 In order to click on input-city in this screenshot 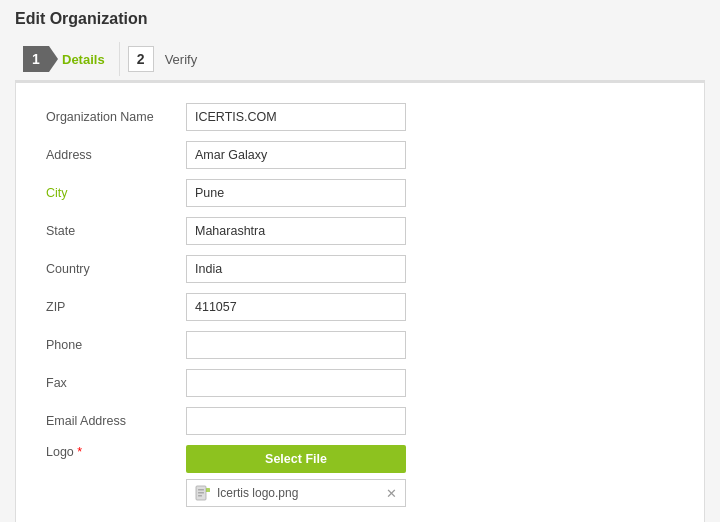, I will do `click(296, 193)`.